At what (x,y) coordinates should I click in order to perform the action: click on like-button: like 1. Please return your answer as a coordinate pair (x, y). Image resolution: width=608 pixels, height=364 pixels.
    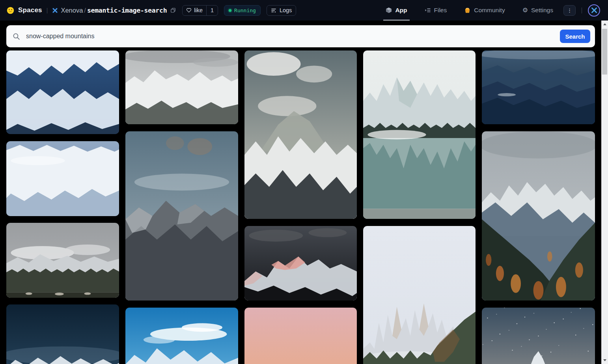
    Looking at the image, I should click on (200, 10).